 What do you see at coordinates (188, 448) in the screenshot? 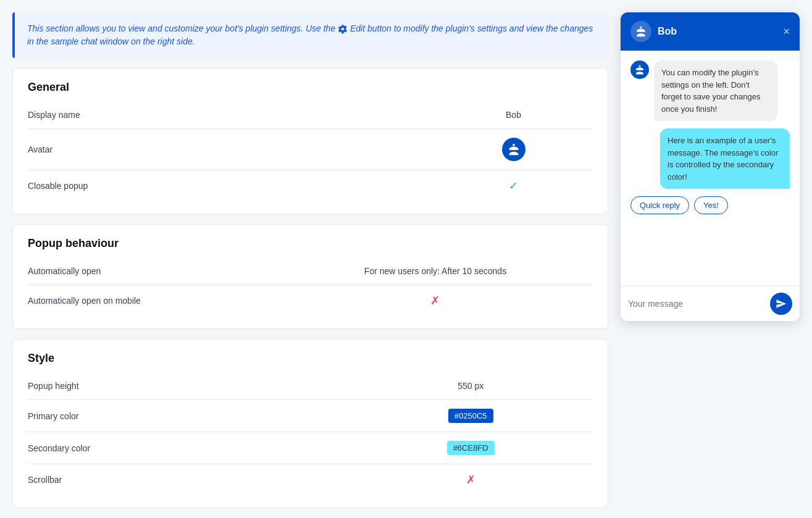
I see `secondary-color-label: Secondary color` at bounding box center [188, 448].